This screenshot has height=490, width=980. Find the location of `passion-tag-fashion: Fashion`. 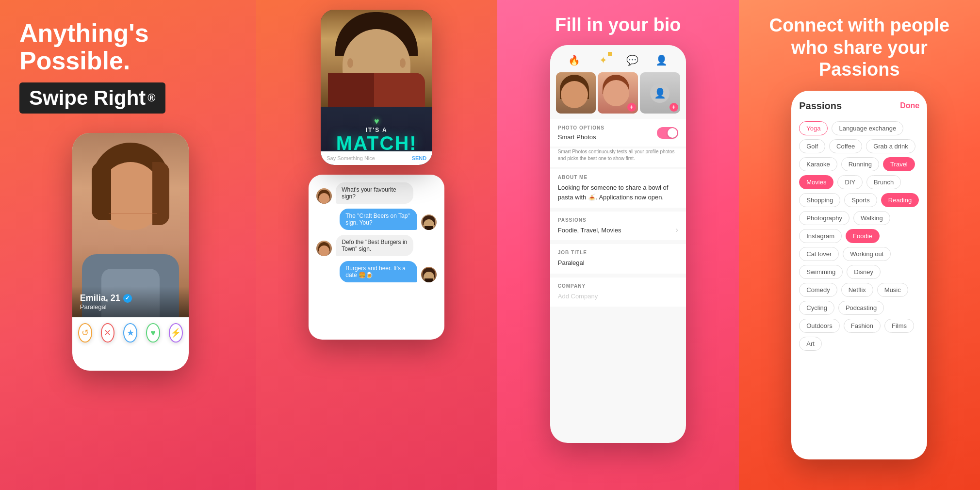

passion-tag-fashion: Fashion is located at coordinates (862, 326).